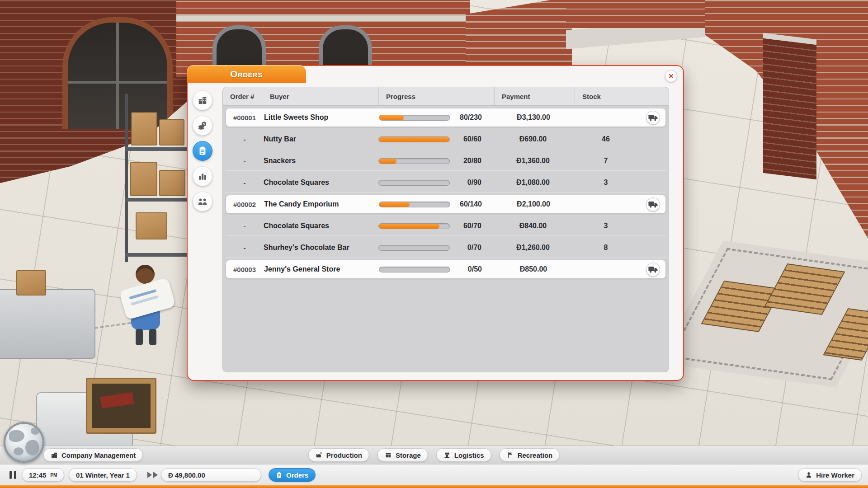  I want to click on worker-character, so click(147, 308).